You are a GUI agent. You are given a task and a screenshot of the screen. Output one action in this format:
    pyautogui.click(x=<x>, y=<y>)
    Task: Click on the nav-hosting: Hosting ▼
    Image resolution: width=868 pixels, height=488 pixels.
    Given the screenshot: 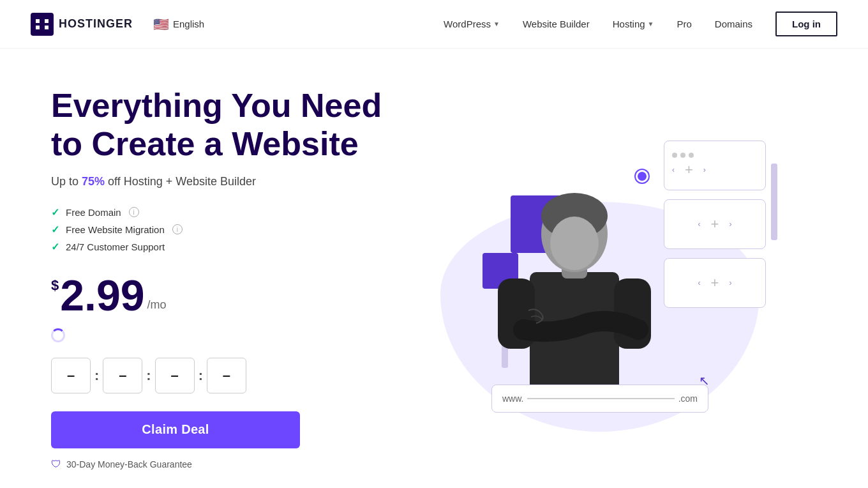 What is the action you would take?
    pyautogui.click(x=633, y=24)
    